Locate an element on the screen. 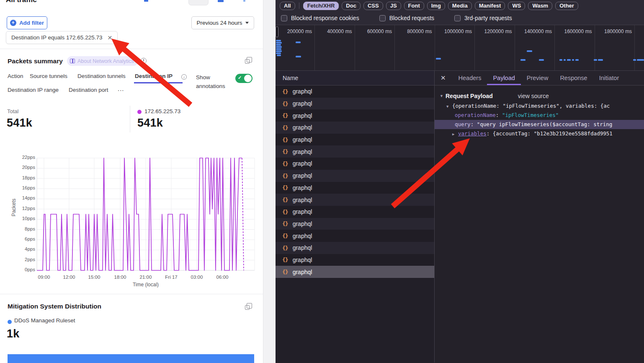 This screenshot has width=644, height=363. remove-filter-icon: ✕ is located at coordinates (110, 38).